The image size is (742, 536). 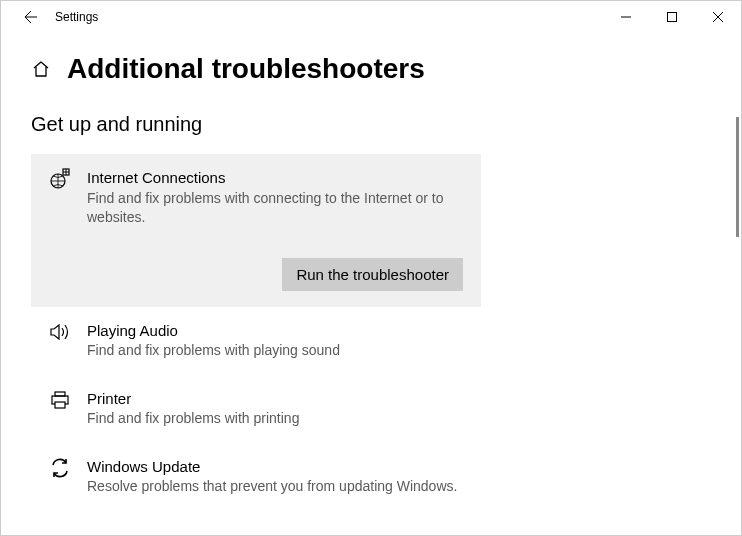 What do you see at coordinates (371, 69) in the screenshot?
I see `page-header: Additional troubleshooters` at bounding box center [371, 69].